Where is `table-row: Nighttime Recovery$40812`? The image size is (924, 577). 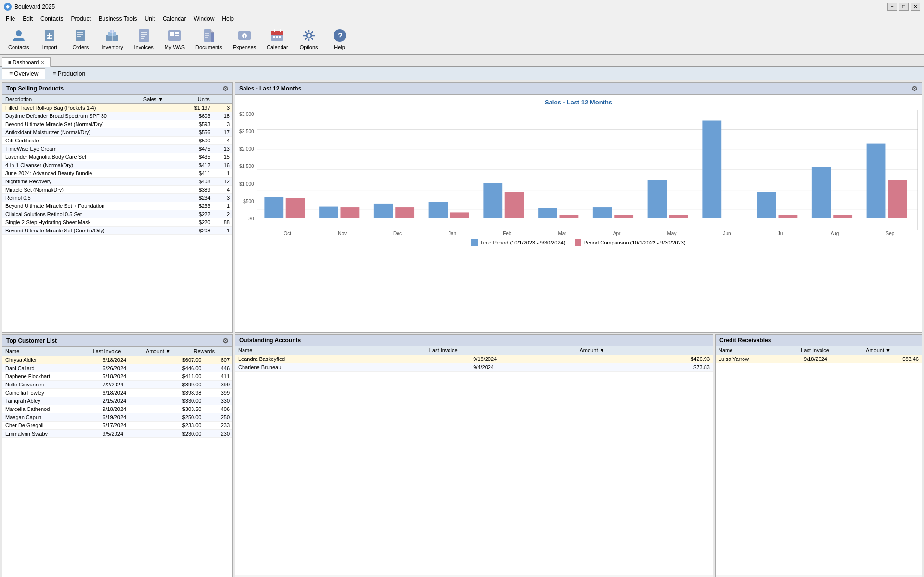 table-row: Nighttime Recovery$40812 is located at coordinates (117, 182).